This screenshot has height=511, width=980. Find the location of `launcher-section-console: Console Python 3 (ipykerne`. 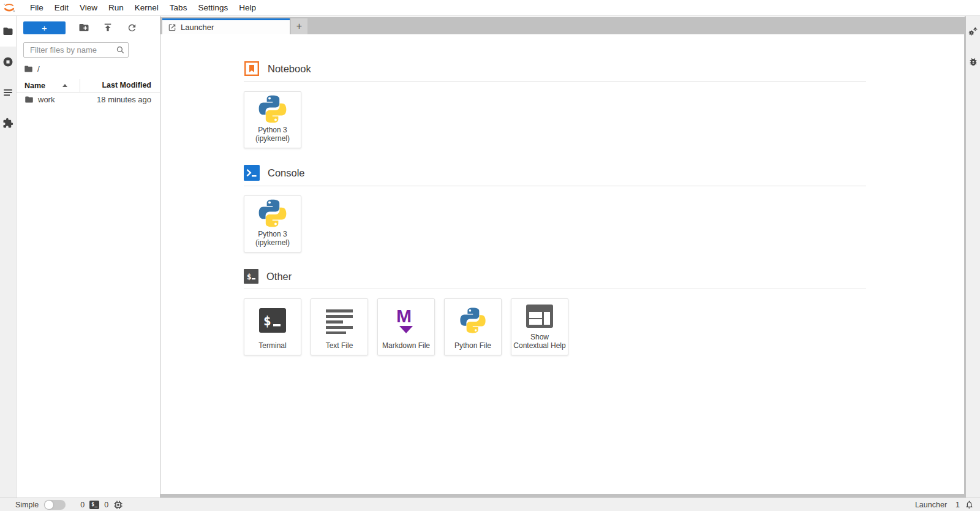

launcher-section-console: Console Python 3 (ipykerne is located at coordinates (555, 208).